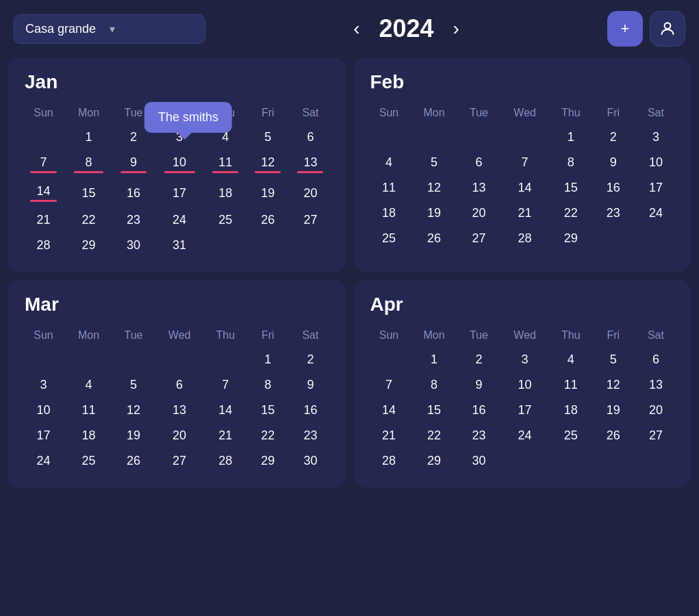 The height and width of the screenshot is (616, 699). What do you see at coordinates (389, 435) in the screenshot?
I see `table-cell: 21` at bounding box center [389, 435].